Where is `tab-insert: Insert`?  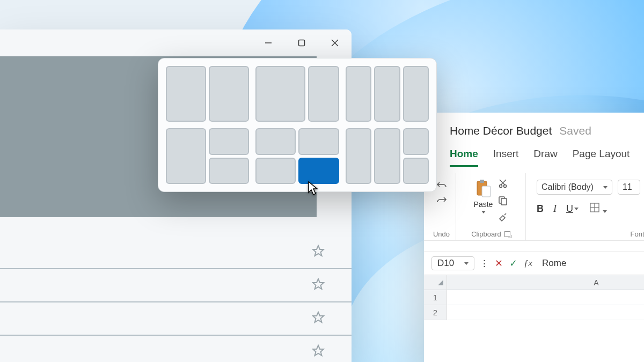 tab-insert: Insert is located at coordinates (506, 158).